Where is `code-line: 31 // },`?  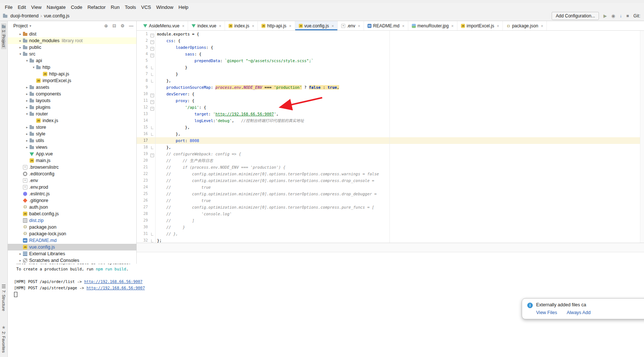 code-line: 31 // }, is located at coordinates (390, 234).